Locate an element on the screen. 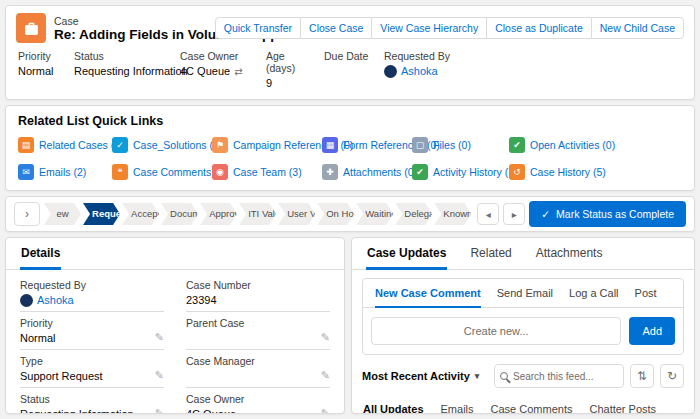  case-solutions-icon: ✓ is located at coordinates (120, 145).